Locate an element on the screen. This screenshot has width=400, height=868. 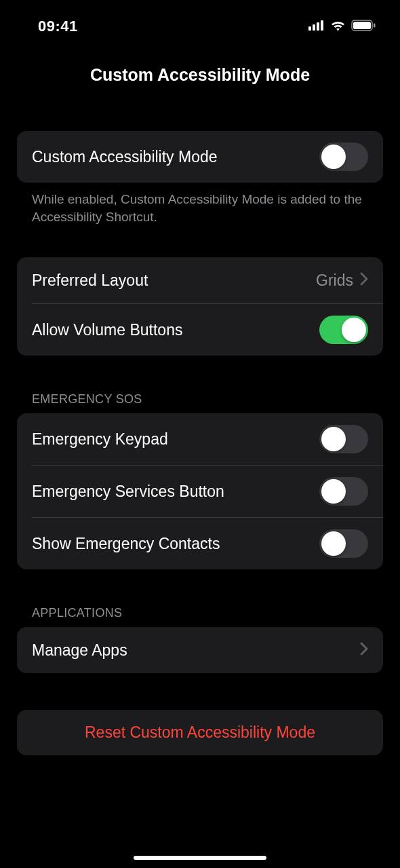
toggle-show-emergency-contacts is located at coordinates (344, 544).